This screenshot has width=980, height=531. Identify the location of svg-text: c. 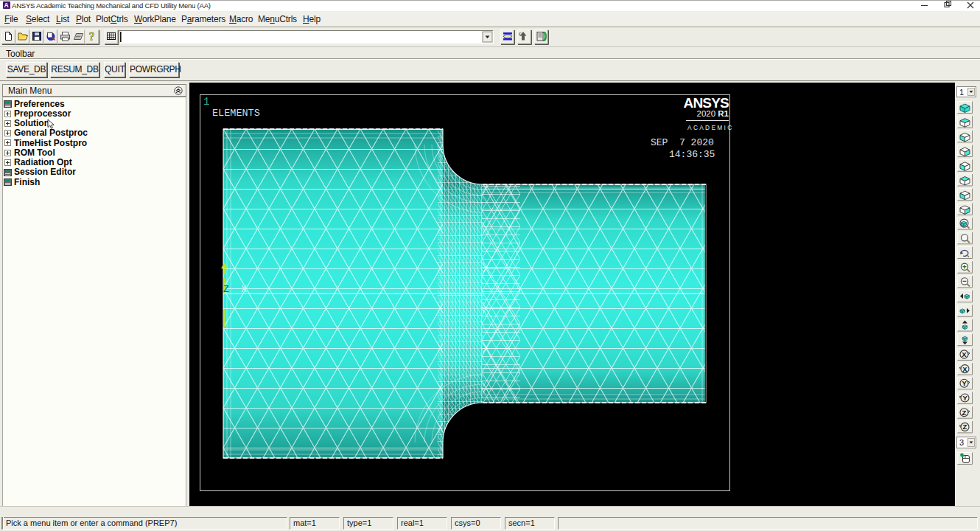
(520, 34).